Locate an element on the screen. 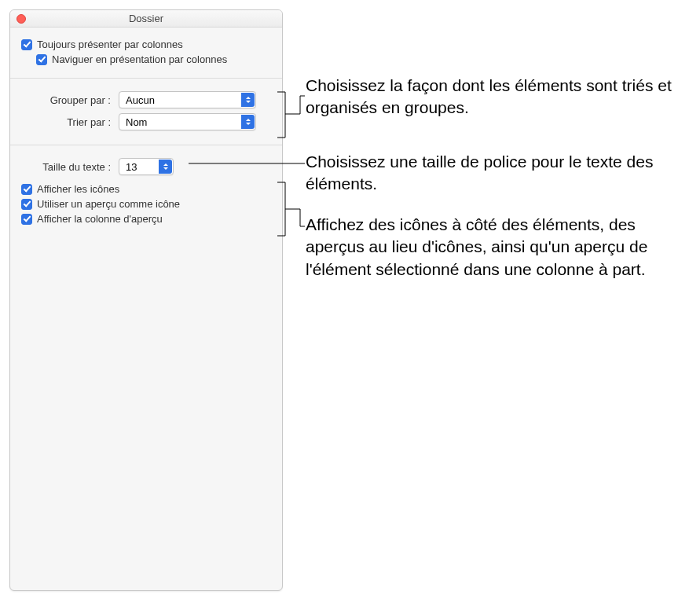  row-browse-columns: Naviguer en présentation par colonnes is located at coordinates (146, 60).